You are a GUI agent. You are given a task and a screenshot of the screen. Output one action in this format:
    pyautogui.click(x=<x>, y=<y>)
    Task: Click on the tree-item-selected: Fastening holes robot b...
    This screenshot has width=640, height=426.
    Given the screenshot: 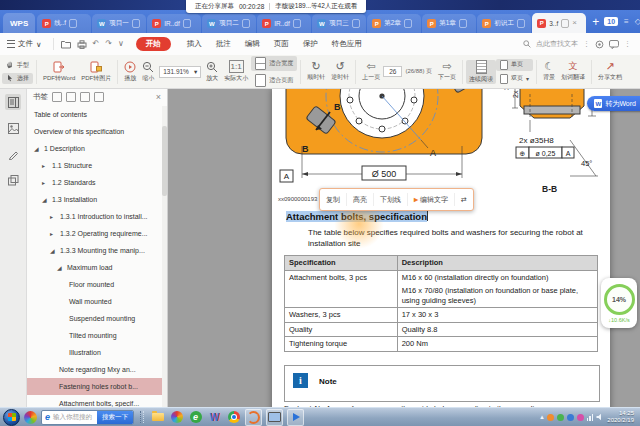 What is the action you would take?
    pyautogui.click(x=94, y=386)
    